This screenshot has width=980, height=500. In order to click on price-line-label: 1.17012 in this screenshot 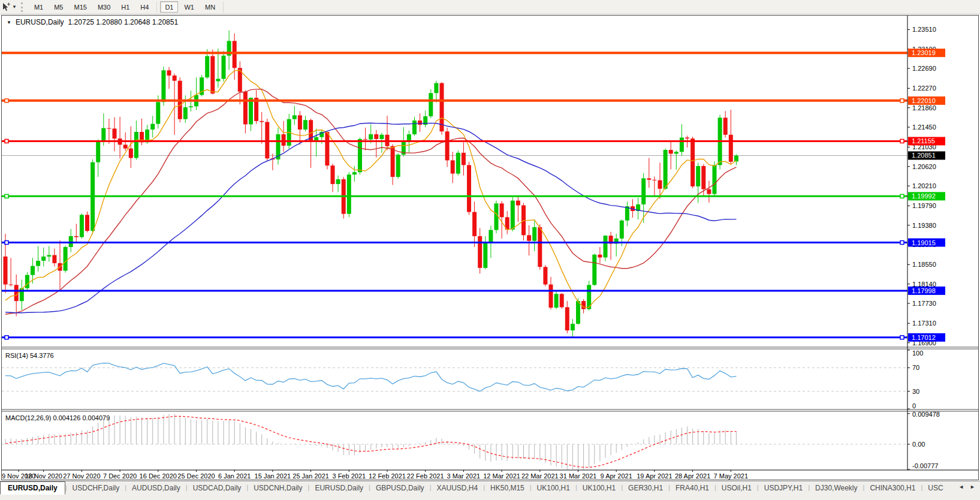, I will do `click(927, 338)`.